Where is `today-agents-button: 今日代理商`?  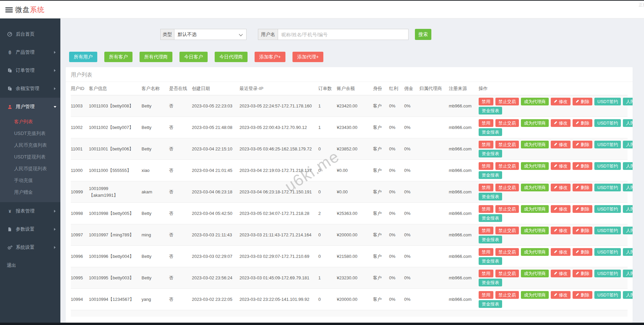 today-agents-button: 今日代理商 is located at coordinates (231, 57).